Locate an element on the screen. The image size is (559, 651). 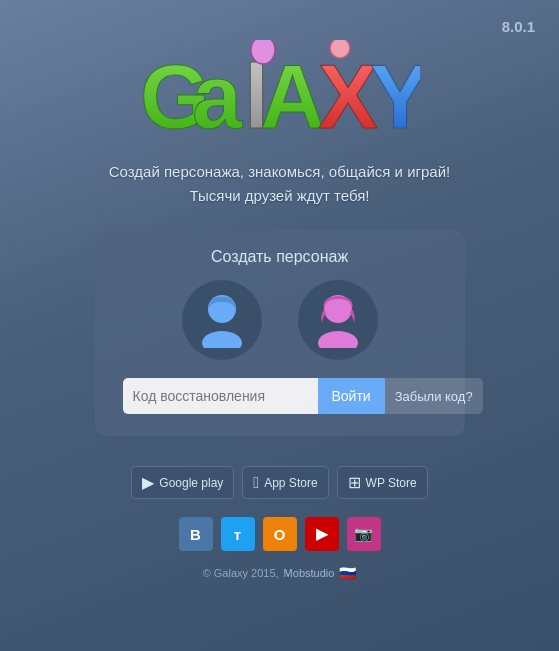
tagline: Создай персонажа, знакомься, общайся и и… is located at coordinates (280, 184).